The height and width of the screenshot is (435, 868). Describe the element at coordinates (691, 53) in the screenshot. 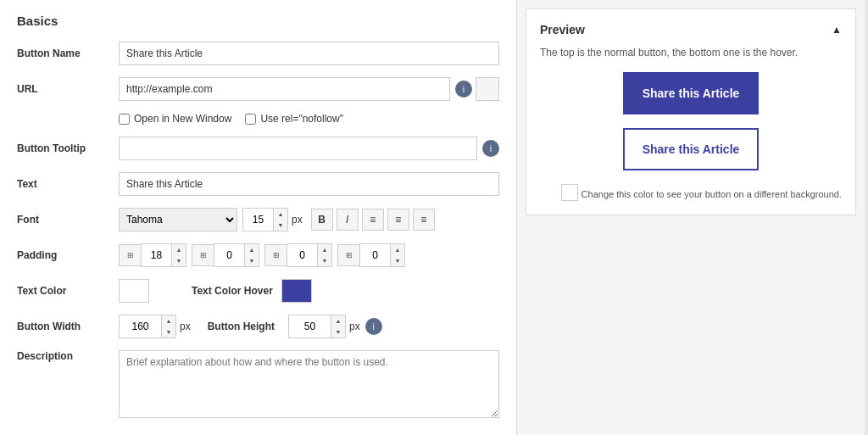

I see `preview-hint: The top is the normal button, the bottom…` at that location.